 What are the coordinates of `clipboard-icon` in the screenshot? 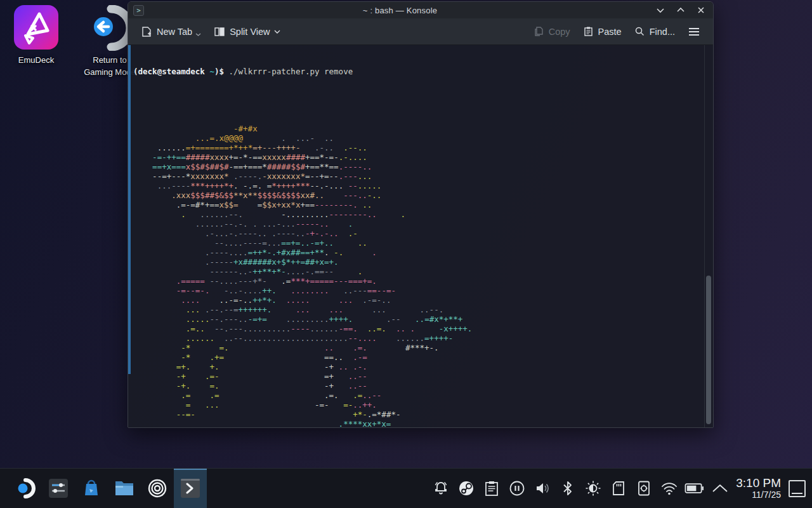 It's located at (492, 488).